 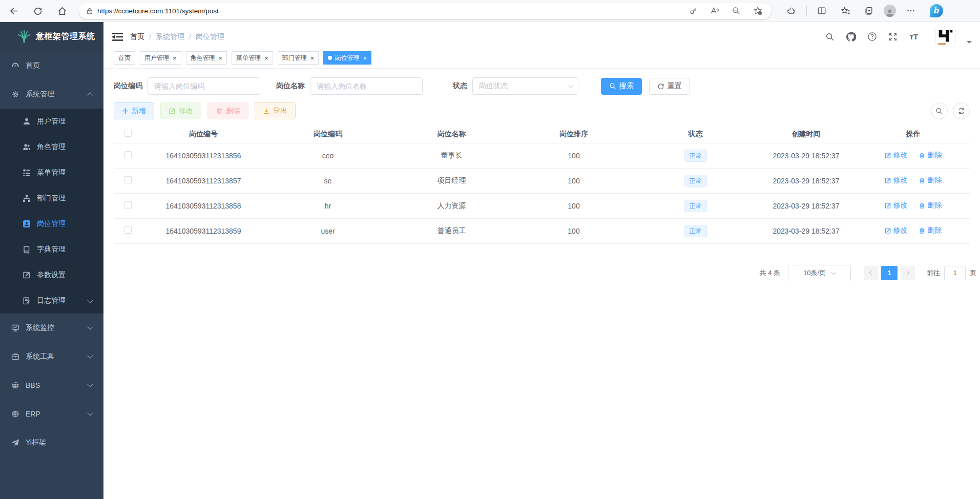 What do you see at coordinates (889, 273) in the screenshot?
I see `page-number-1: 1` at bounding box center [889, 273].